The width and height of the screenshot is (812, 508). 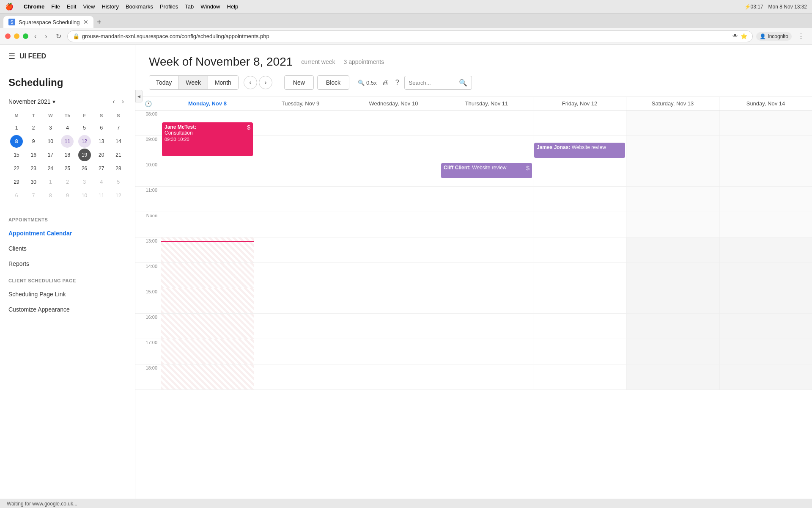 What do you see at coordinates (68, 264) in the screenshot?
I see `sidebar-item-reports: Reports` at bounding box center [68, 264].